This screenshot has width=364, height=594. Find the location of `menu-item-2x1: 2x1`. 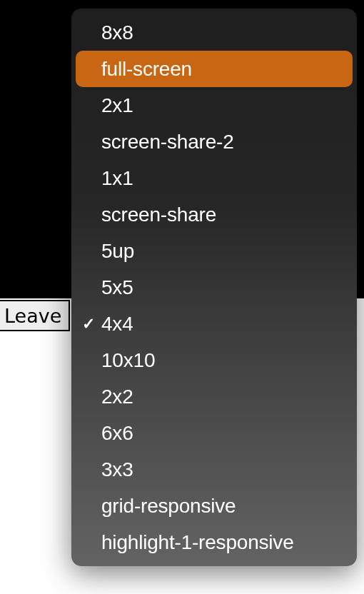

menu-item-2x1: 2x1 is located at coordinates (214, 106).